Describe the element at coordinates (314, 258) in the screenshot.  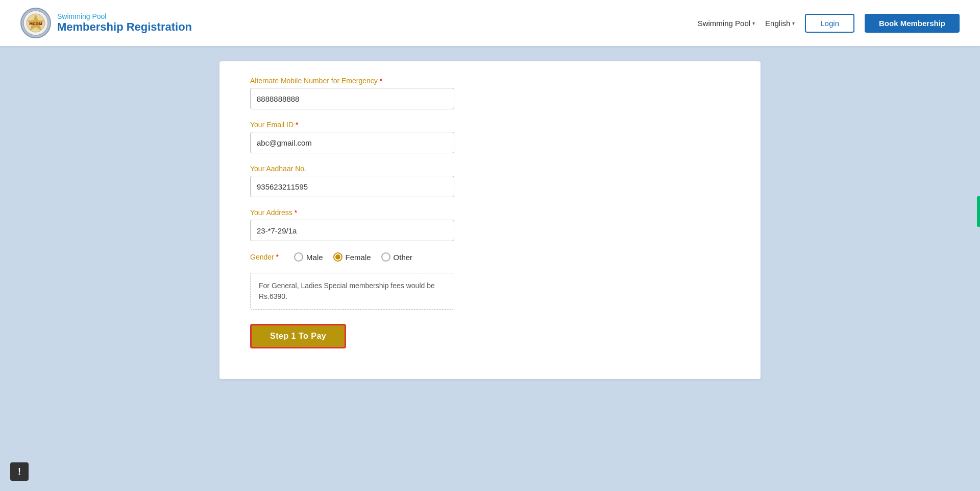
I see `gender-male-label: Male` at that location.